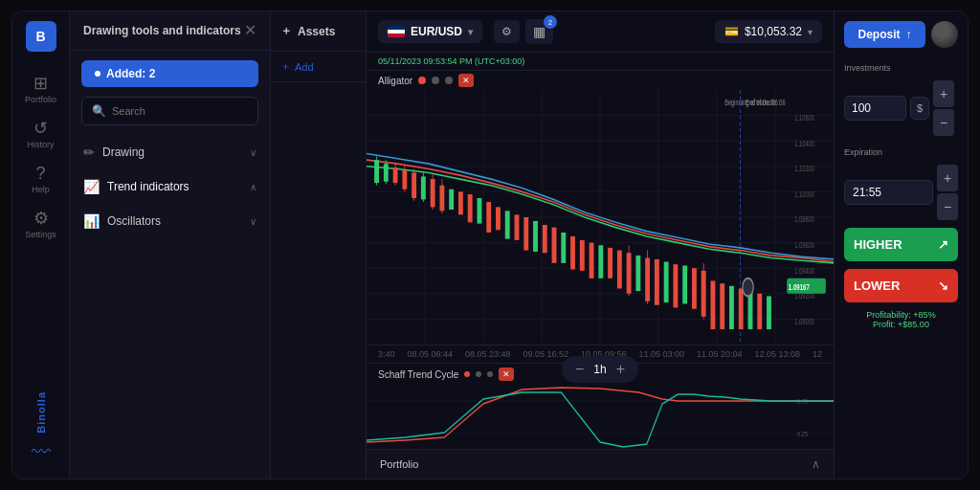  I want to click on schaff-label: Schaff Trend Cycle, so click(418, 375).